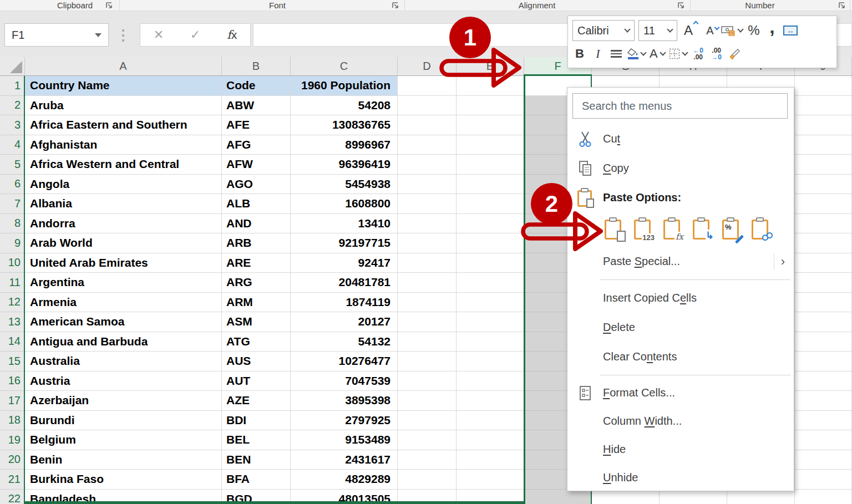 This screenshot has width=852, height=504. What do you see at coordinates (195, 35) in the screenshot?
I see `enter-icon: ✓` at bounding box center [195, 35].